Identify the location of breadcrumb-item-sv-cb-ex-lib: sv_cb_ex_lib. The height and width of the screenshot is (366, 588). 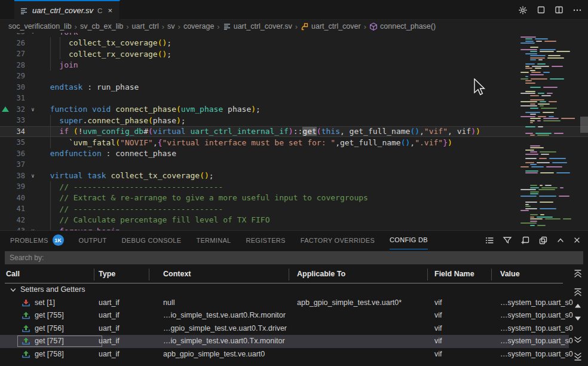
(102, 26).